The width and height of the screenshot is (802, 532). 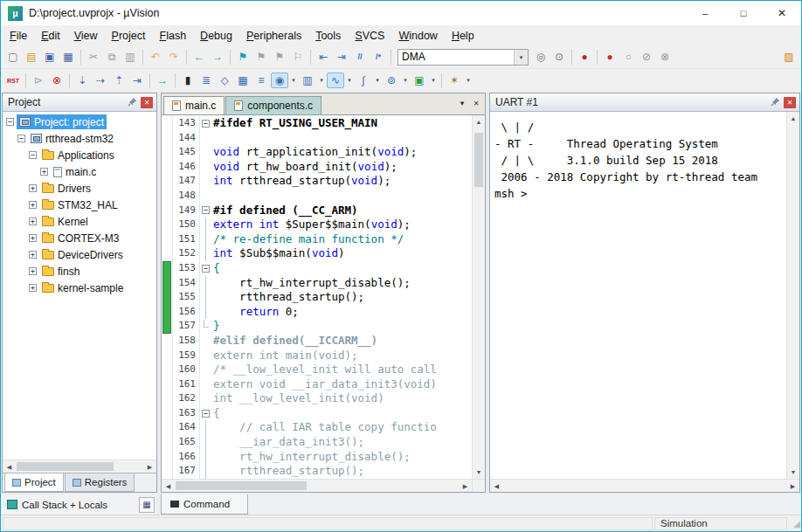 What do you see at coordinates (308, 80) in the screenshot?
I see `memory-window-icon: ▥` at bounding box center [308, 80].